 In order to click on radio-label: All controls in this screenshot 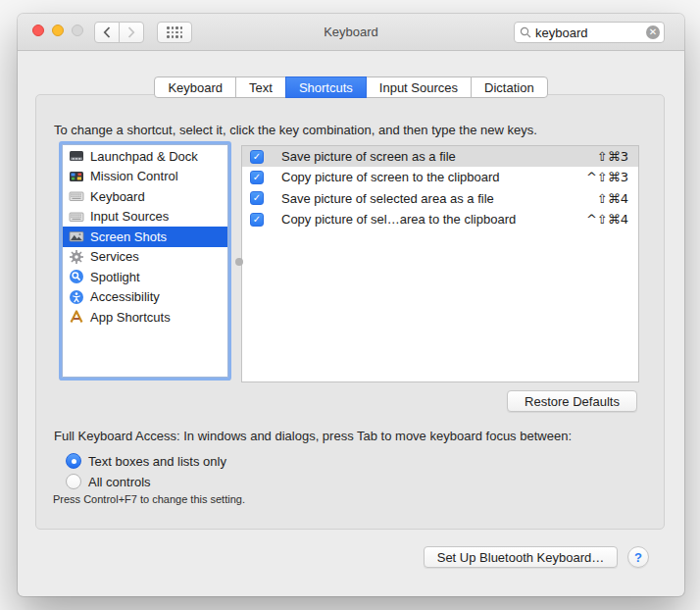, I will do `click(120, 483)`.